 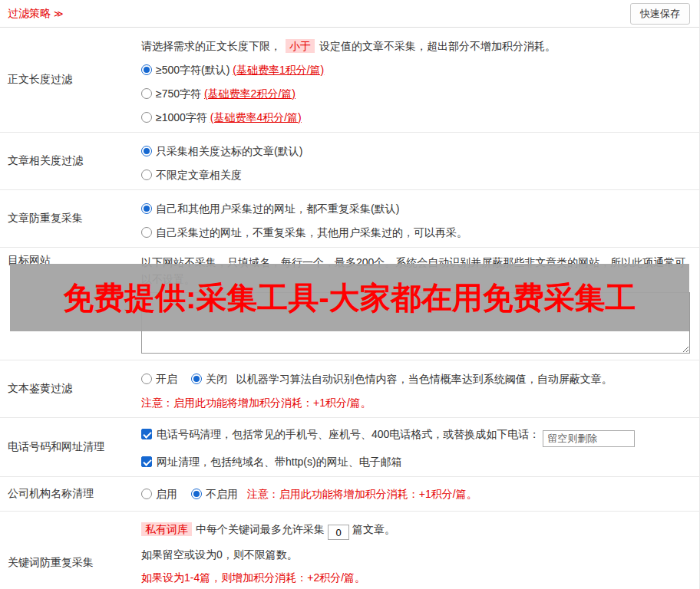 What do you see at coordinates (216, 379) in the screenshot?
I see `option-label: 关闭` at bounding box center [216, 379].